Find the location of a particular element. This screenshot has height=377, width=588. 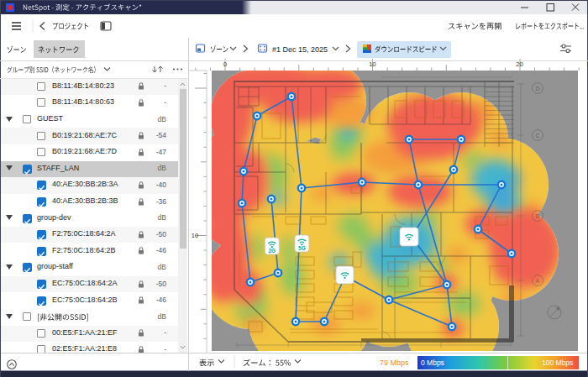

svg-text: D is located at coordinates (538, 89).